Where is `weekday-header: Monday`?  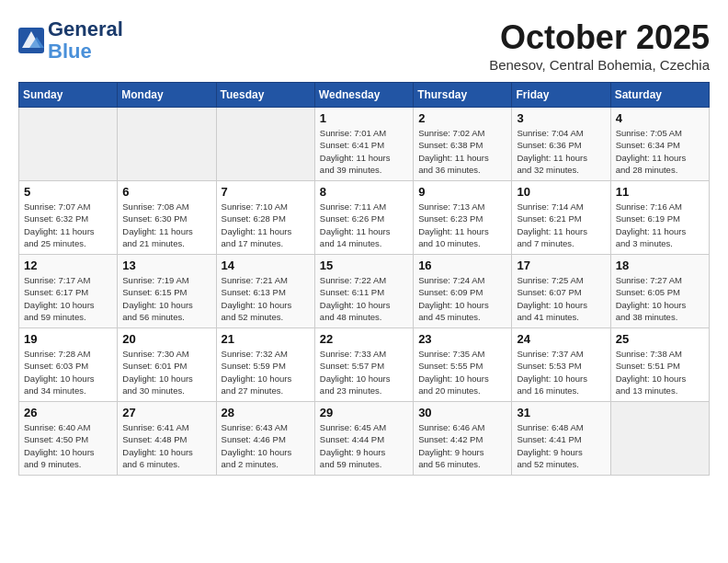 weekday-header: Monday is located at coordinates (167, 96).